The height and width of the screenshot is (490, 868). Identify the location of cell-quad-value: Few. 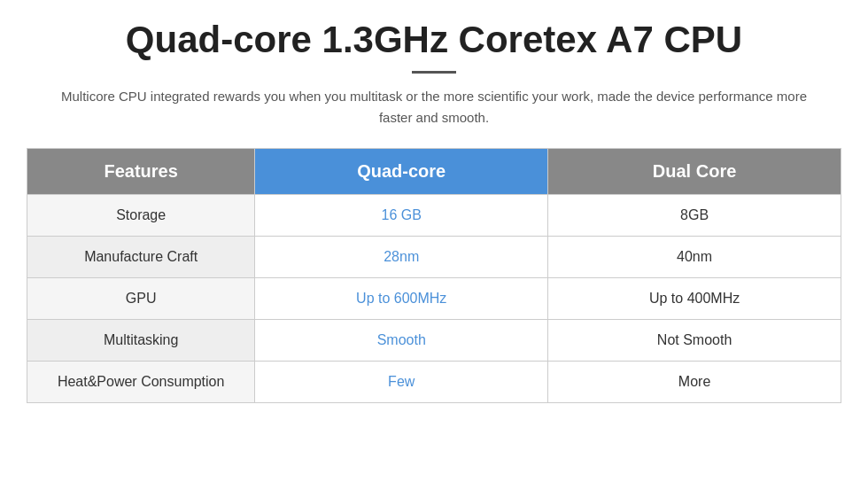
(402, 383).